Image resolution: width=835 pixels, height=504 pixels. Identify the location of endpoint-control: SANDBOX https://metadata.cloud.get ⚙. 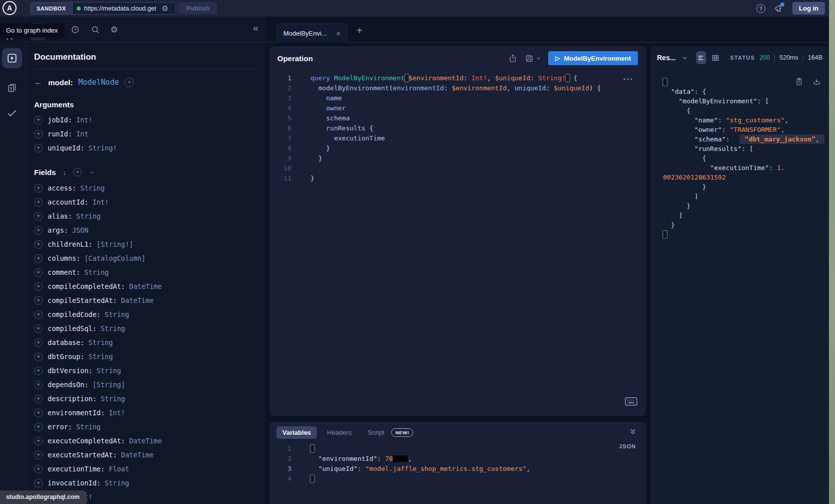
(103, 8).